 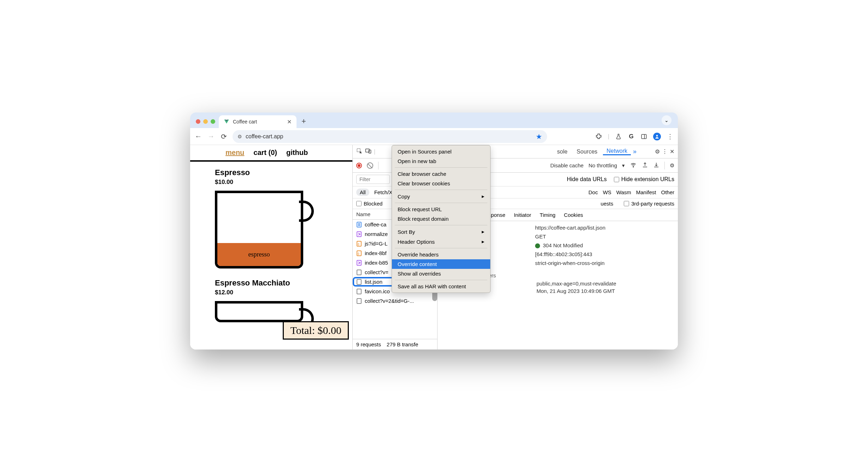 I want to click on filter-manifest: Manifest, so click(x=646, y=192).